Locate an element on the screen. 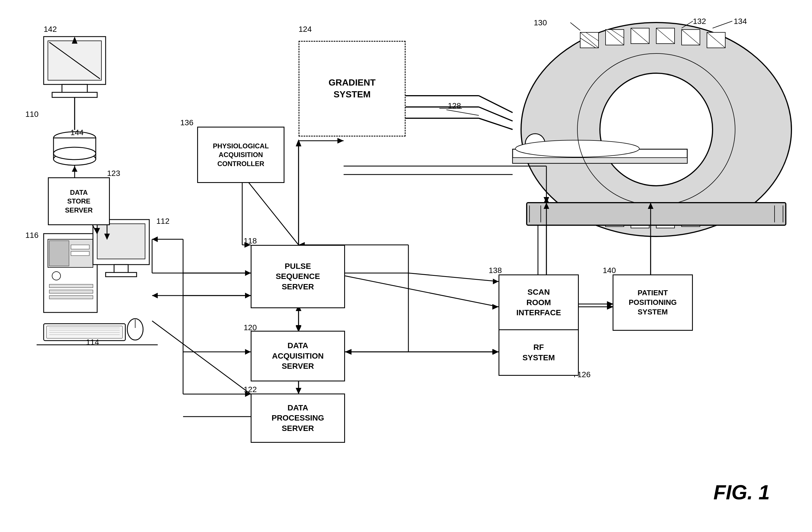  ref-116: 116 is located at coordinates (32, 235).